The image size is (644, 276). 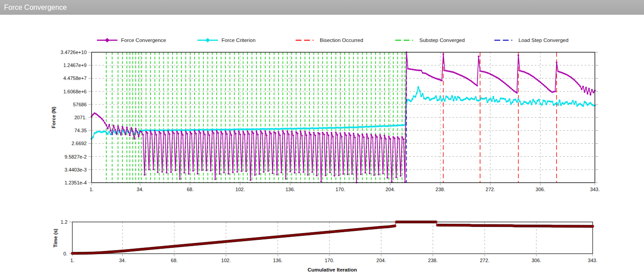 I want to click on svg-text: 1.6068e+6, so click(x=75, y=92).